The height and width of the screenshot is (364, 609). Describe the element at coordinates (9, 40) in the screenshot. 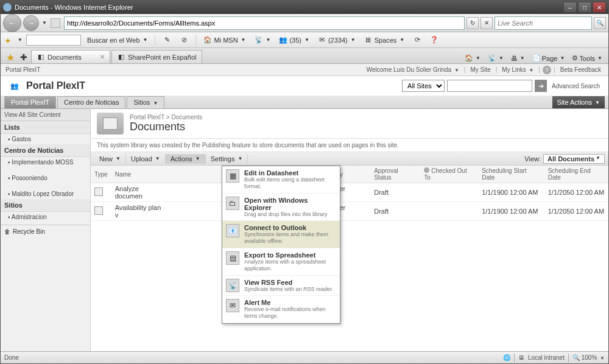

I see `butterfly-icon: ✦` at that location.